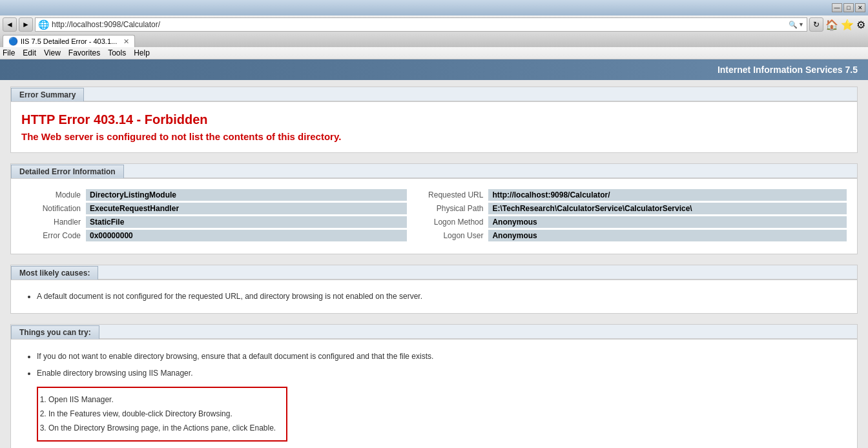  Describe the element at coordinates (247, 236) in the screenshot. I see `error-code-value: 0x00000000` at that location.